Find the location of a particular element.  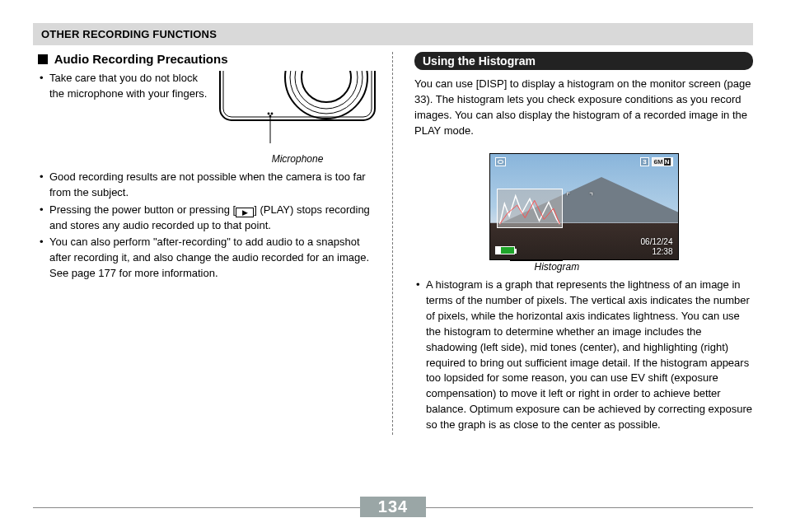

lcd-datetime: 06/12/24 12:38 is located at coordinates (657, 247).